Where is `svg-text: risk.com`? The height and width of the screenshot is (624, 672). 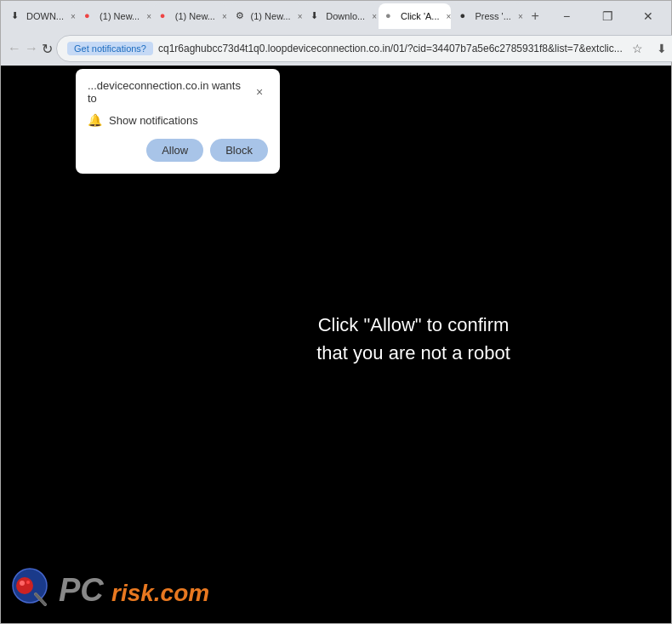
svg-text: risk.com is located at coordinates (160, 593).